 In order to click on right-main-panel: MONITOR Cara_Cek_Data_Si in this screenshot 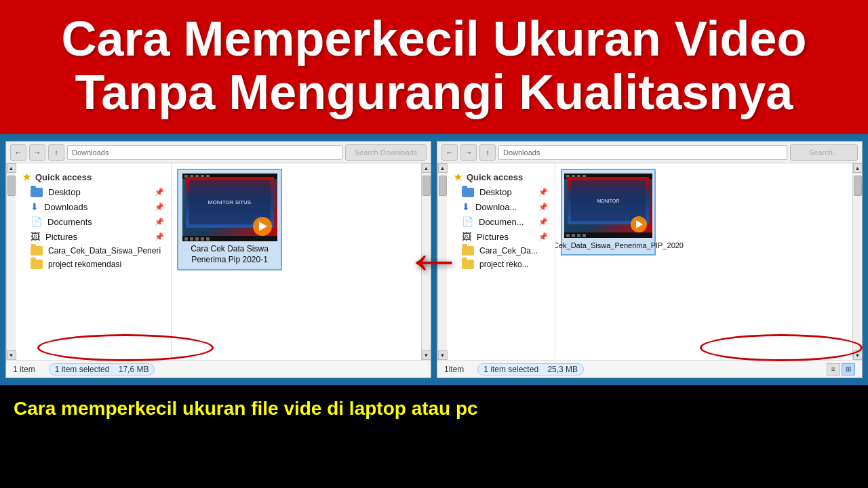, I will do `click(704, 262)`.